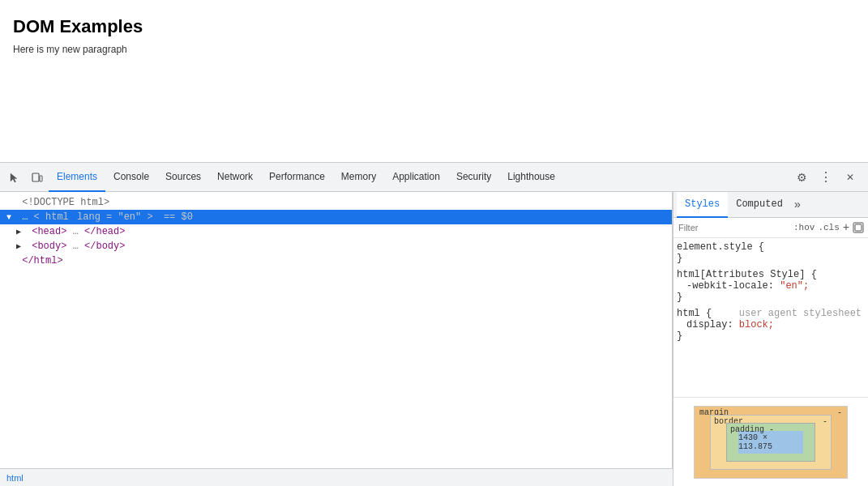 The image size is (868, 486). What do you see at coordinates (702, 205) in the screenshot?
I see `sub-tab-styles: Styles` at bounding box center [702, 205].